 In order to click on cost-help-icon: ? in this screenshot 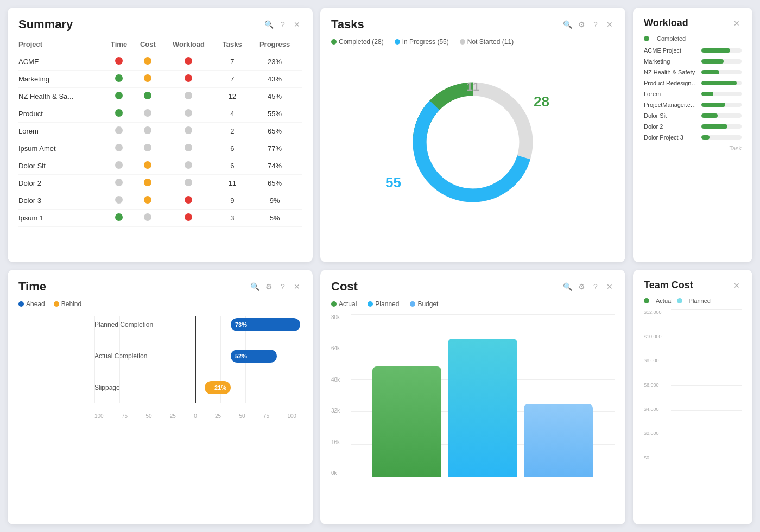, I will do `click(596, 287)`.